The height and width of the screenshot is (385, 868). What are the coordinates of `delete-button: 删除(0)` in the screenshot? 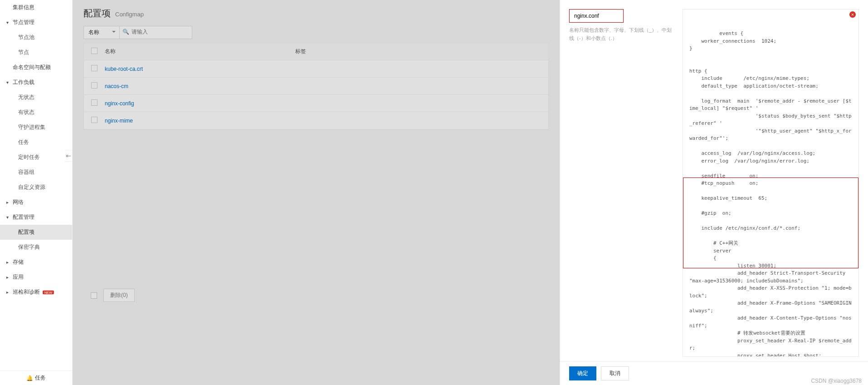 It's located at (119, 295).